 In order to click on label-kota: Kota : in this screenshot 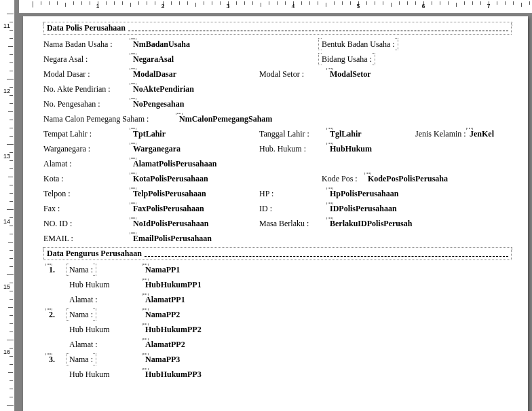, I will do `click(54, 179)`.